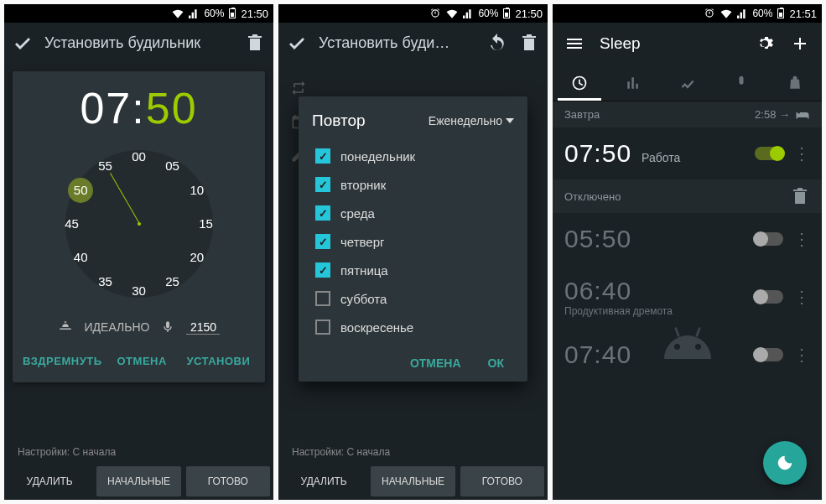 The height and width of the screenshot is (504, 826). I want to click on bars-icon, so click(633, 83).